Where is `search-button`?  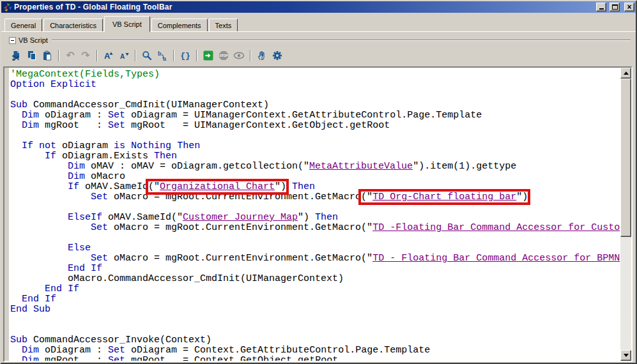 search-button is located at coordinates (147, 56).